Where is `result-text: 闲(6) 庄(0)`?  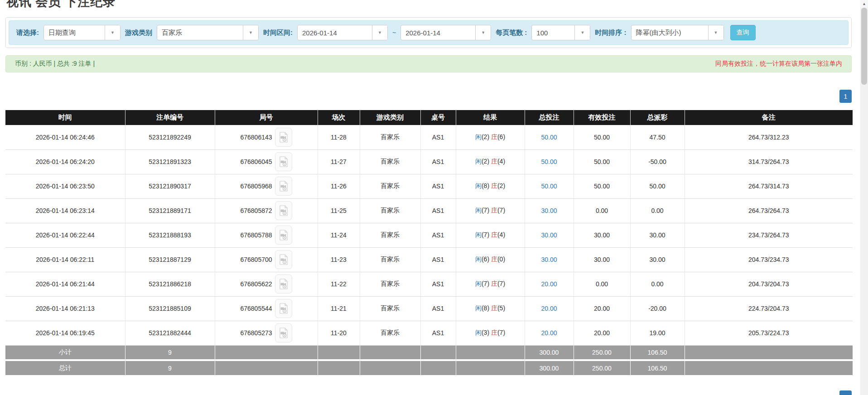 result-text: 闲(6) 庄(0) is located at coordinates (490, 259).